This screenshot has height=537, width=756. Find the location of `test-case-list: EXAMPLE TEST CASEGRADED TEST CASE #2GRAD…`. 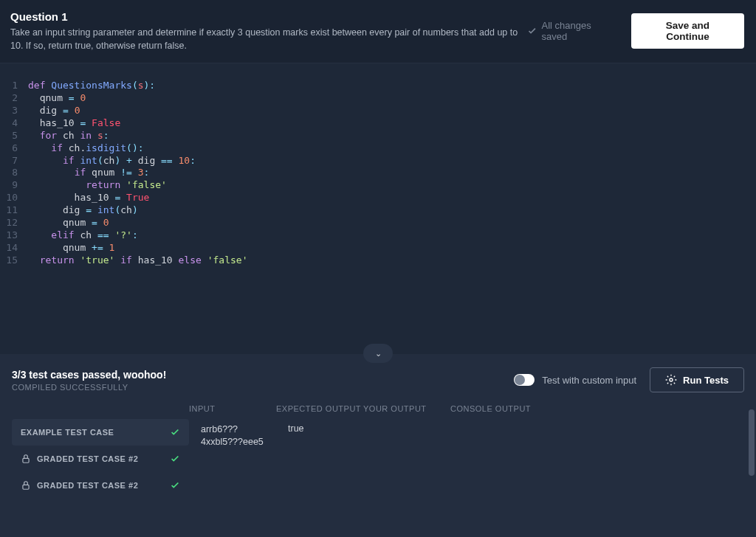

test-case-list: EXAMPLE TEST CASEGRADED TEST CASE #2GRAD… is located at coordinates (100, 459).